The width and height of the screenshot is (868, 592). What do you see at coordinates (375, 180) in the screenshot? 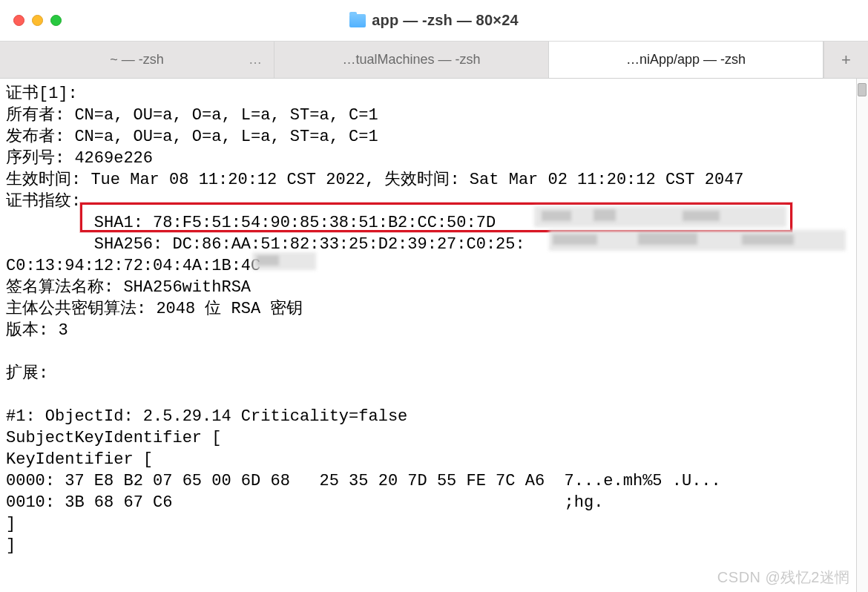
I see `term-line: 生效时间: Tue Mar 08 11:20:12 CST 2022, 失效时间…` at bounding box center [375, 180].